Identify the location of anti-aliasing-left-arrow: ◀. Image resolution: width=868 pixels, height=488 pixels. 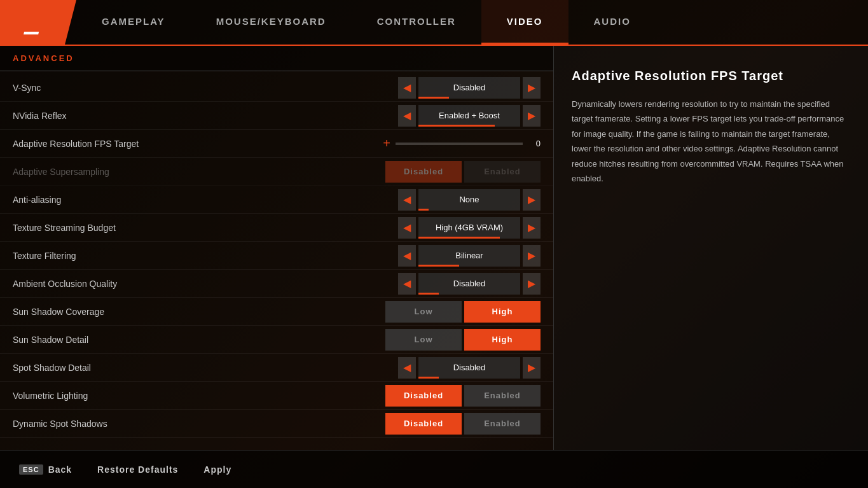
(407, 200).